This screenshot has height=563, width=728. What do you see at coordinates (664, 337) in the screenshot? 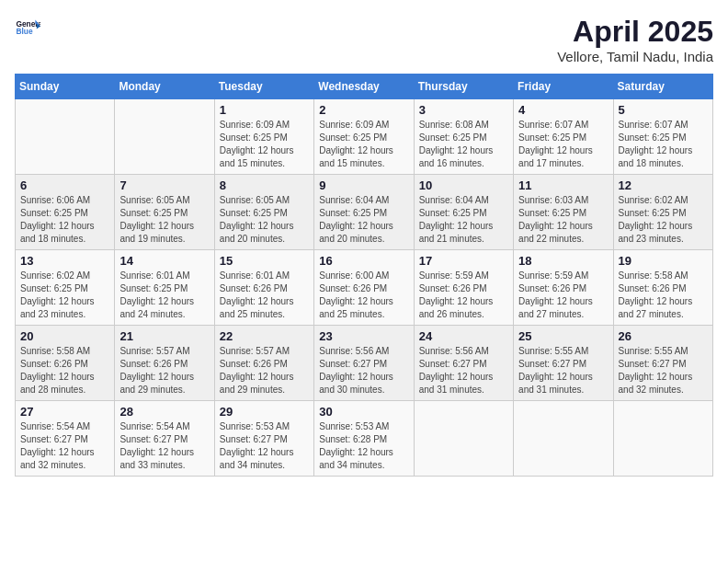
I see `day-number: 26` at bounding box center [664, 337].